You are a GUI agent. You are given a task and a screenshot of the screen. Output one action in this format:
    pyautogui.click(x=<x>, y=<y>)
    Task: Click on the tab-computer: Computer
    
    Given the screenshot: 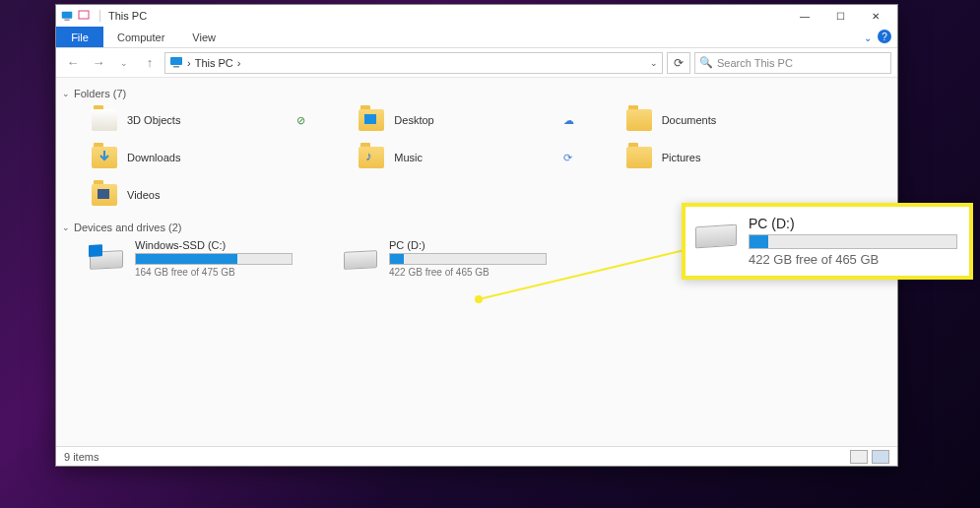 What is the action you would take?
    pyautogui.click(x=141, y=37)
    